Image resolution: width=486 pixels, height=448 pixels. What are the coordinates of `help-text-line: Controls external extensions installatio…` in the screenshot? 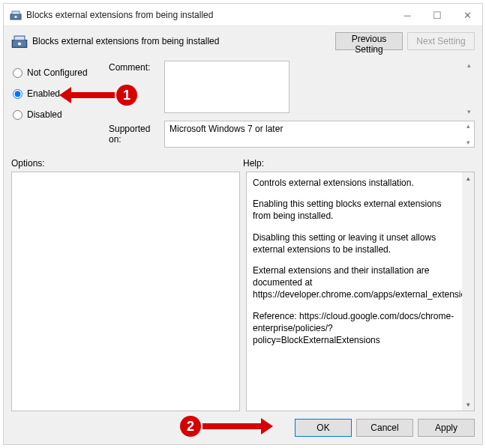 It's located at (356, 183).